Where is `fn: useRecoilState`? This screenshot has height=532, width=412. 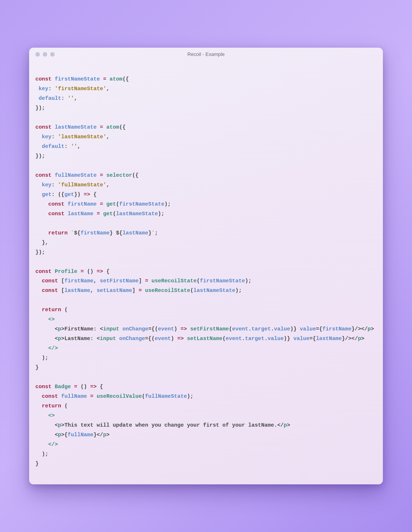 fn: useRecoilState is located at coordinates (168, 290).